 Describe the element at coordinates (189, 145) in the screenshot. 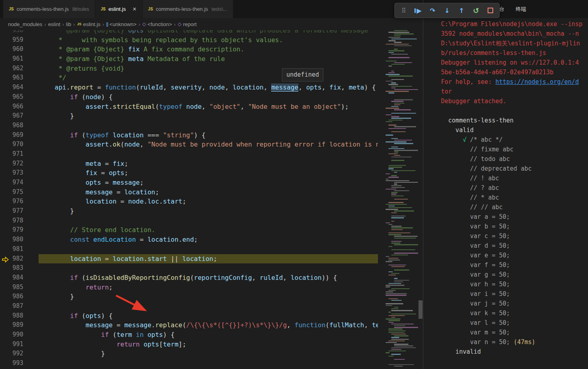

I see `code-line-970: 970 assert.ok(node, "Node must be provid…` at that location.